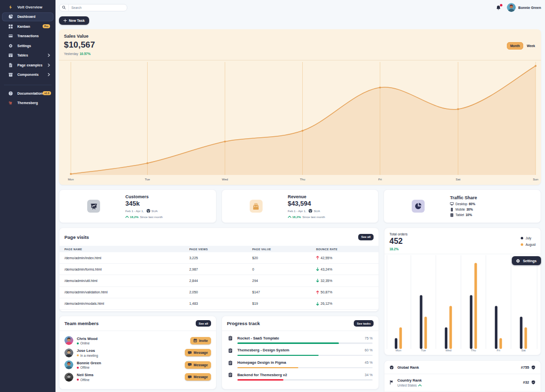 Image resolution: width=545 pixels, height=392 pixels. Describe the element at coordinates (216, 280) in the screenshot. I see `page-views-cell: 2,844` at that location.